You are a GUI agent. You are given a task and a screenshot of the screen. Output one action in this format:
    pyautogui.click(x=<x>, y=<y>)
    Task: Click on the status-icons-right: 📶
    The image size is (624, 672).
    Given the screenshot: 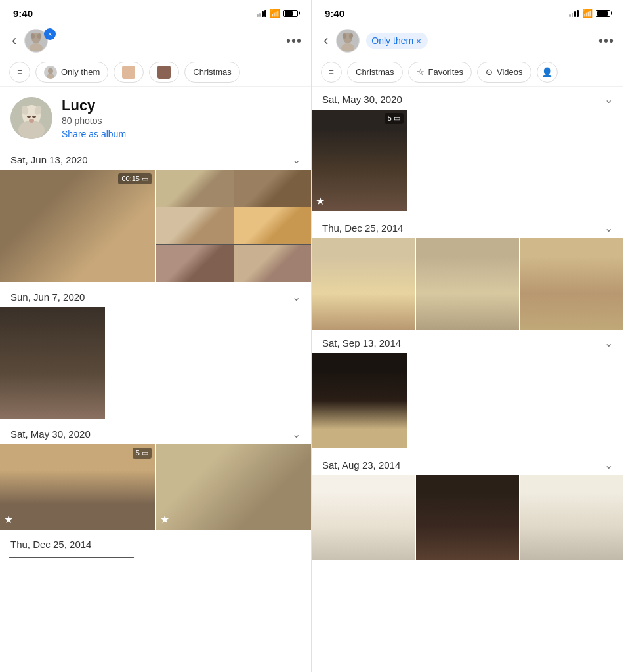 What is the action you would take?
    pyautogui.click(x=589, y=13)
    